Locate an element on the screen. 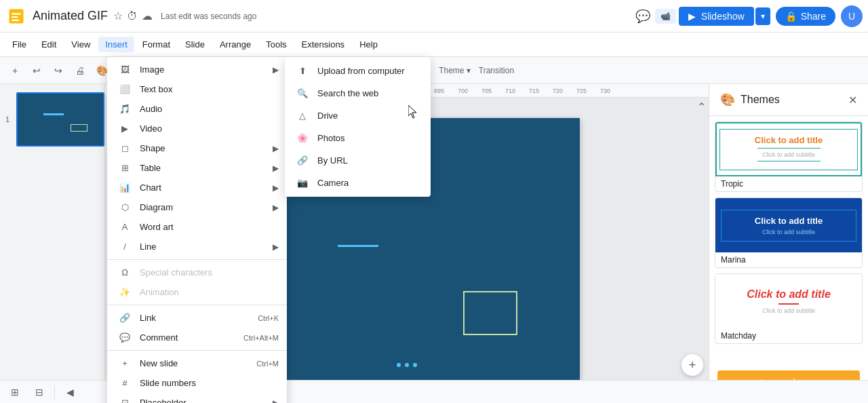  search-web-icon: 🔍 is located at coordinates (302, 94).